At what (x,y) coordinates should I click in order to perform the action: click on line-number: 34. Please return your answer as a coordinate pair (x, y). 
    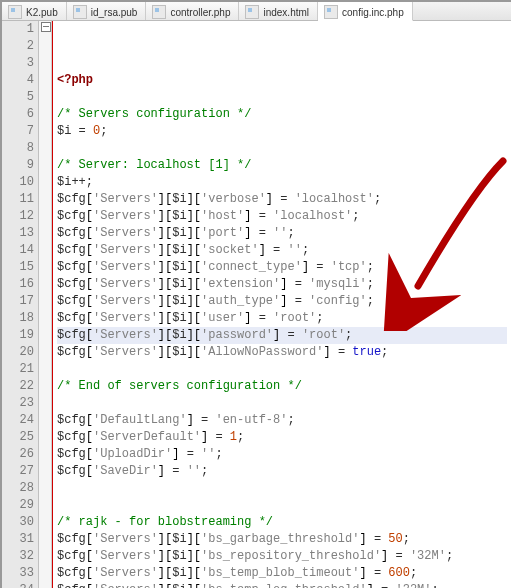
    Looking at the image, I should click on (20, 585).